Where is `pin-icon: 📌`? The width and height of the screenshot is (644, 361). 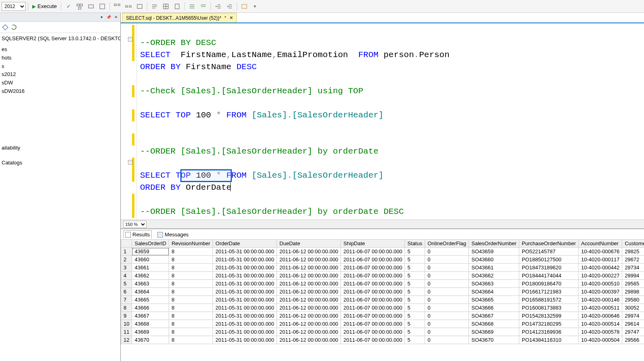 pin-icon: 📌 is located at coordinates (109, 17).